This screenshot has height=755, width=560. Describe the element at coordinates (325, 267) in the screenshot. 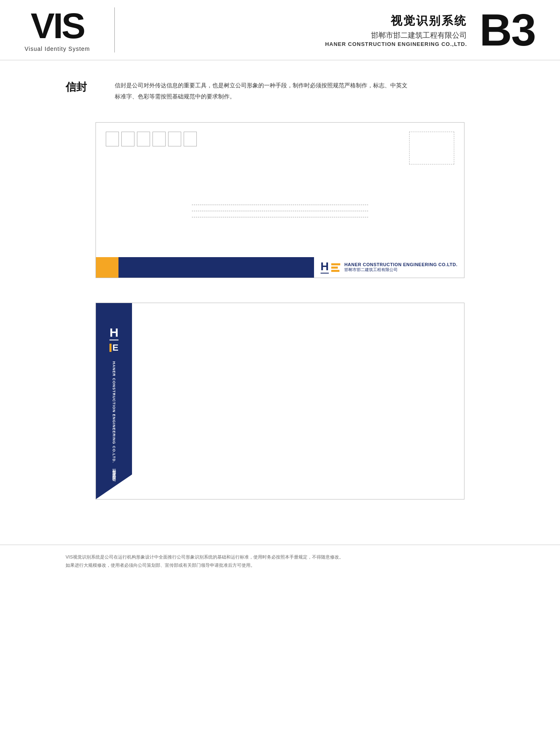

I see `logo-h-column: H` at that location.